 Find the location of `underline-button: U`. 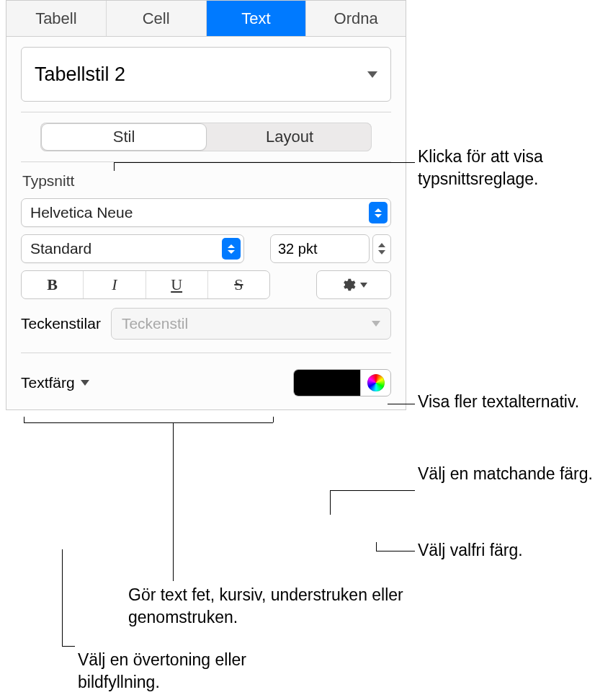

underline-button: U is located at coordinates (176, 285).